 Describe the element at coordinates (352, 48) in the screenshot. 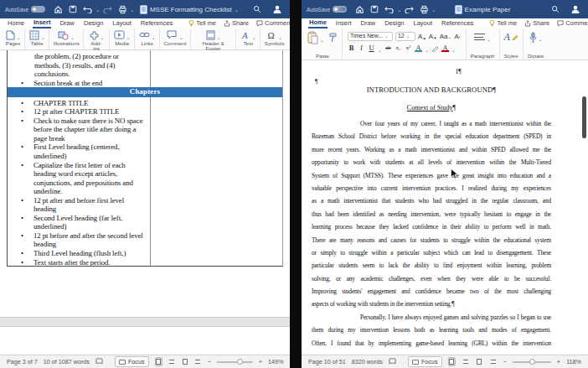

I see `bold-button: B` at that location.